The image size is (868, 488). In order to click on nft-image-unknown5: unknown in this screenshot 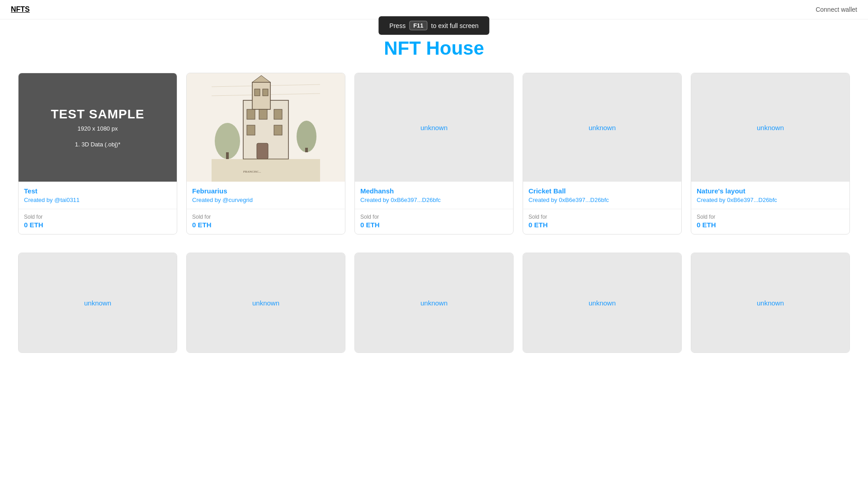, I will do `click(770, 303)`.